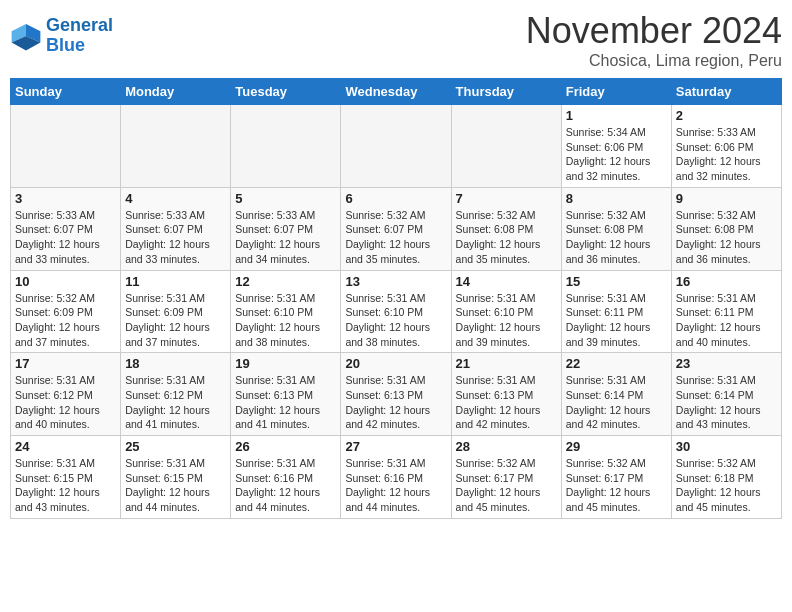 The image size is (792, 612). What do you see at coordinates (396, 394) in the screenshot?
I see `calendar-week-4: 17Sunrise: 5:31 AMSunset: 6:12 PMDayligh…` at bounding box center [396, 394].